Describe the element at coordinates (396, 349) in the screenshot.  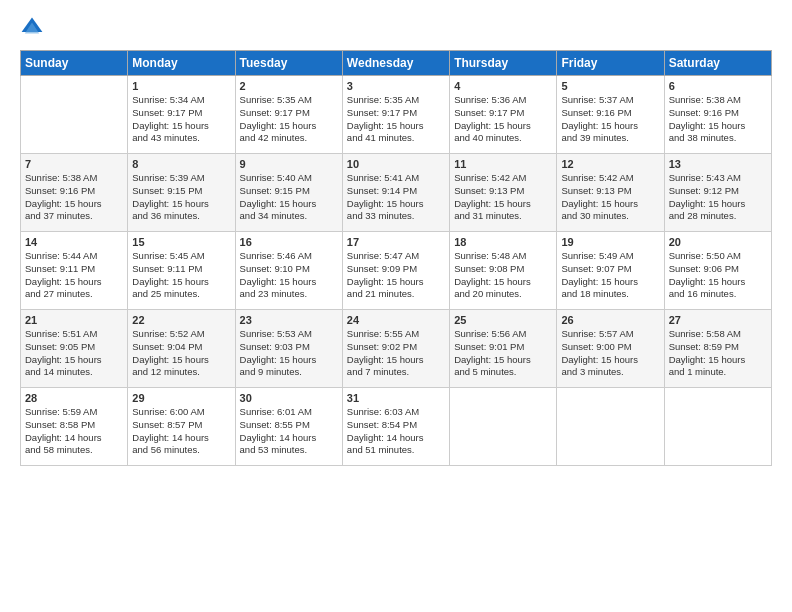
I see `day-cell: 24Sunrise: 5:55 AM Sunset: 9:02 PM Dayli…` at that location.